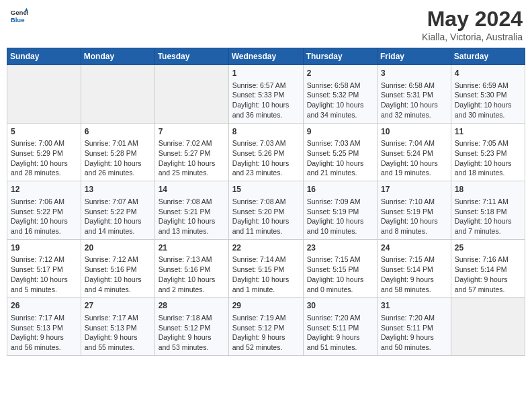  Describe the element at coordinates (340, 95) in the screenshot. I see `cell-text: Sunset: 5:32 PM` at that location.